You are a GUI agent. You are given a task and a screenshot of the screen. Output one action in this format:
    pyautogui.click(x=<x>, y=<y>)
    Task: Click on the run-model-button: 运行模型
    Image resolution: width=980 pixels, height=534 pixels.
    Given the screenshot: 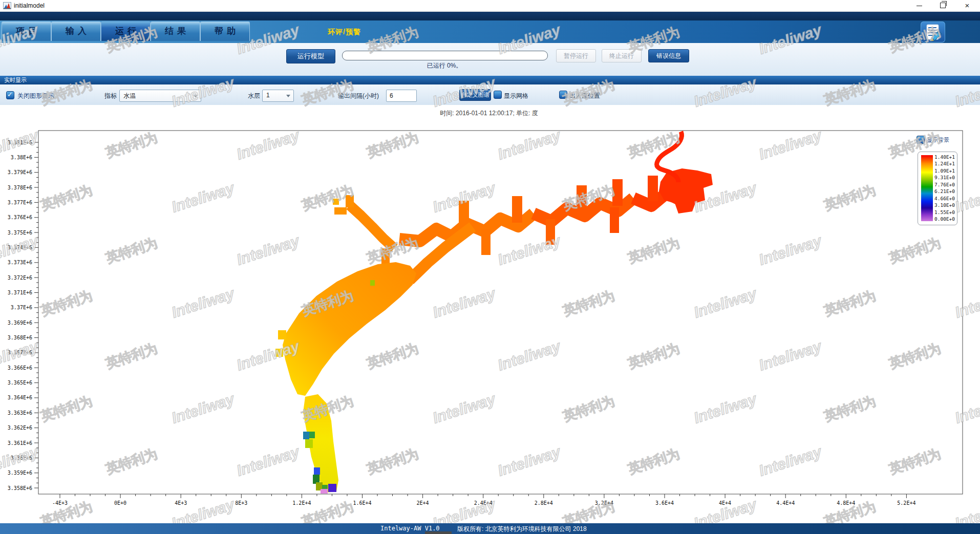 What is the action you would take?
    pyautogui.click(x=311, y=56)
    